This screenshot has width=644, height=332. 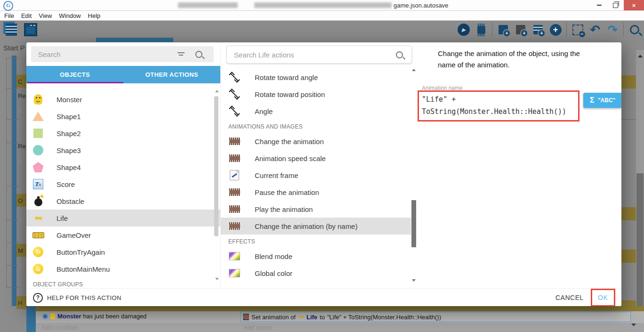 I want to click on object-item-score: Score, so click(x=123, y=184).